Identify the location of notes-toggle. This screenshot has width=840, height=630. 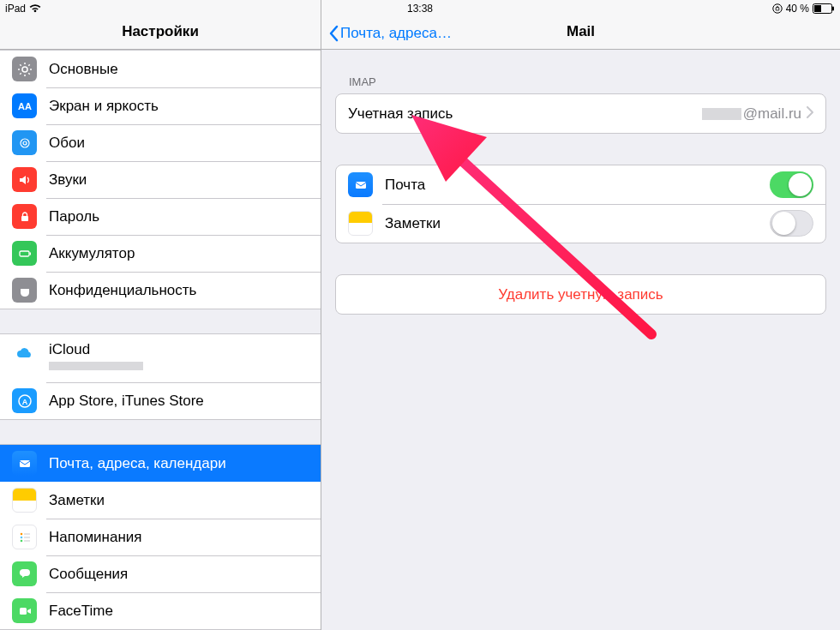
(792, 223).